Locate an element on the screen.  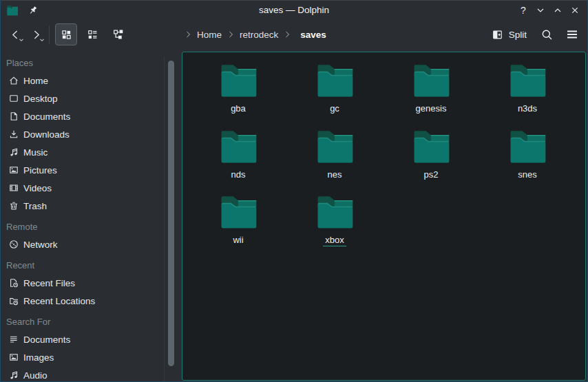
sidebar-item-search-audio: Audio is located at coordinates (91, 374).